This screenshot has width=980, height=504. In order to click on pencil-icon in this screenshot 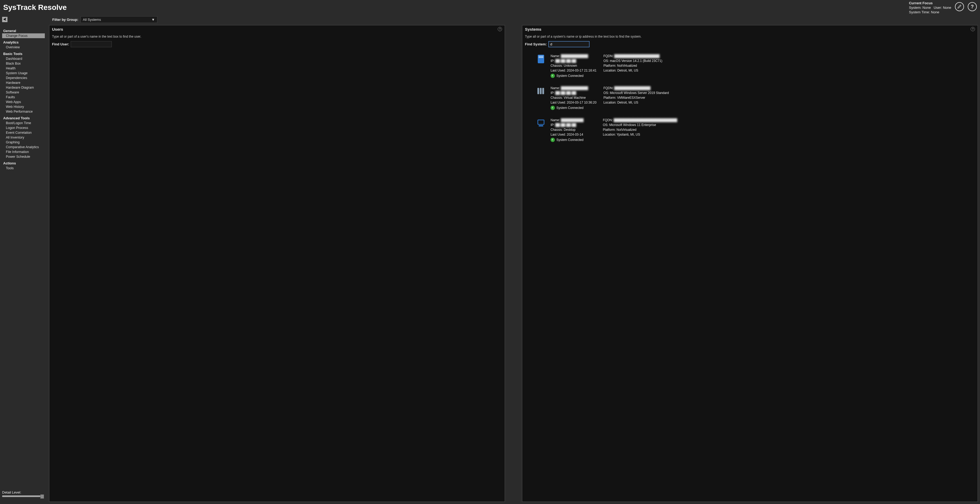, I will do `click(959, 7)`.